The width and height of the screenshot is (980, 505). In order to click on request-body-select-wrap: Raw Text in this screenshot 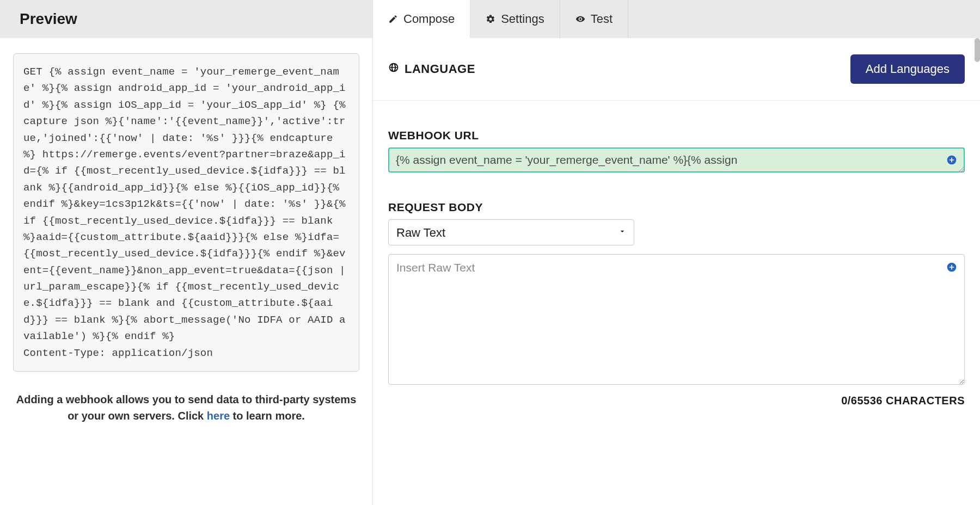, I will do `click(511, 232)`.